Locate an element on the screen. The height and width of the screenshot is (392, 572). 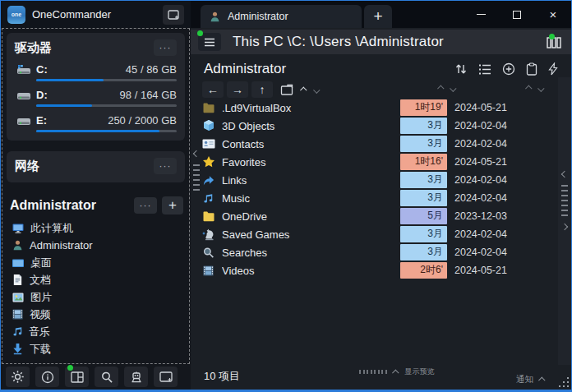
info-button is located at coordinates (48, 376).